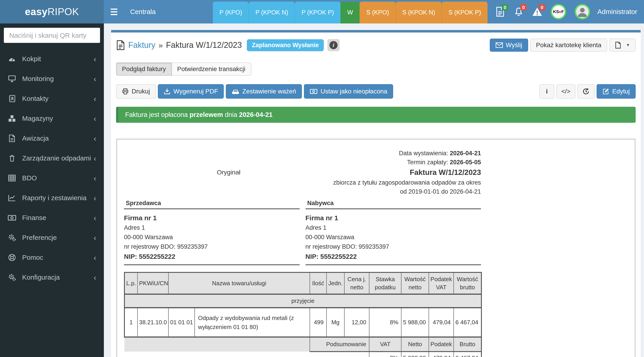 This screenshot has width=644, height=357. Describe the element at coordinates (114, 12) in the screenshot. I see `sidebar-toggle-button` at that location.